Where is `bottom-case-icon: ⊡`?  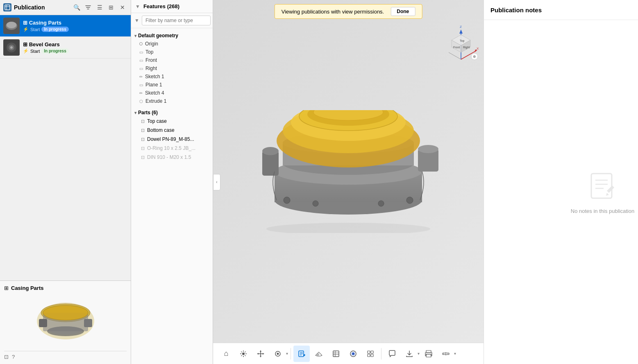 bottom-case-icon: ⊡ is located at coordinates (143, 130).